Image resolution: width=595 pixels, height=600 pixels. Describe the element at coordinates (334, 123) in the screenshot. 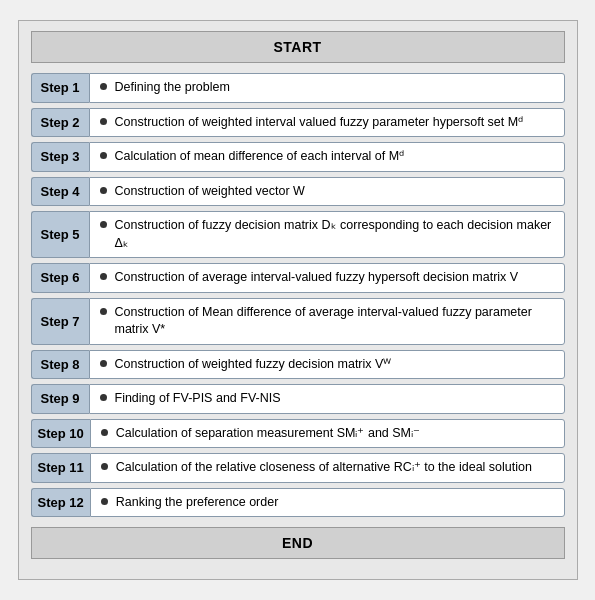

I see `step-text-2: Construction of weighted interval valued…` at that location.